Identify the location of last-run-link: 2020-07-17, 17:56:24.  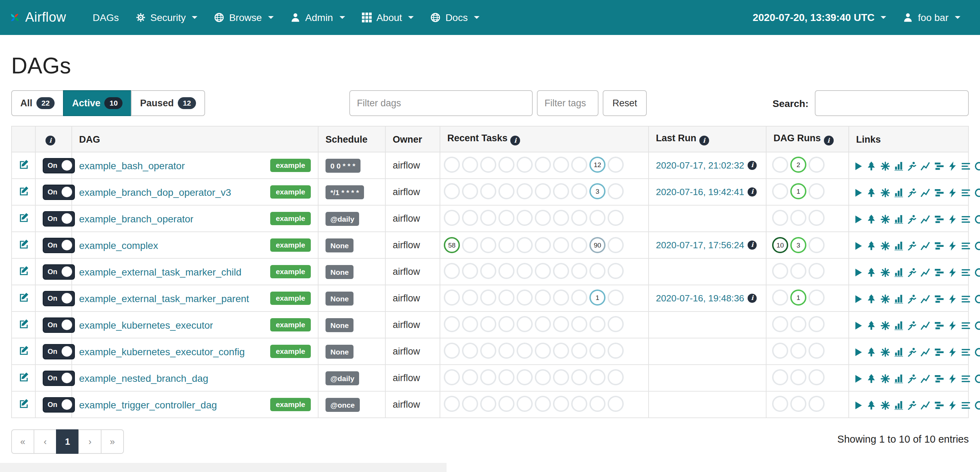
(700, 245).